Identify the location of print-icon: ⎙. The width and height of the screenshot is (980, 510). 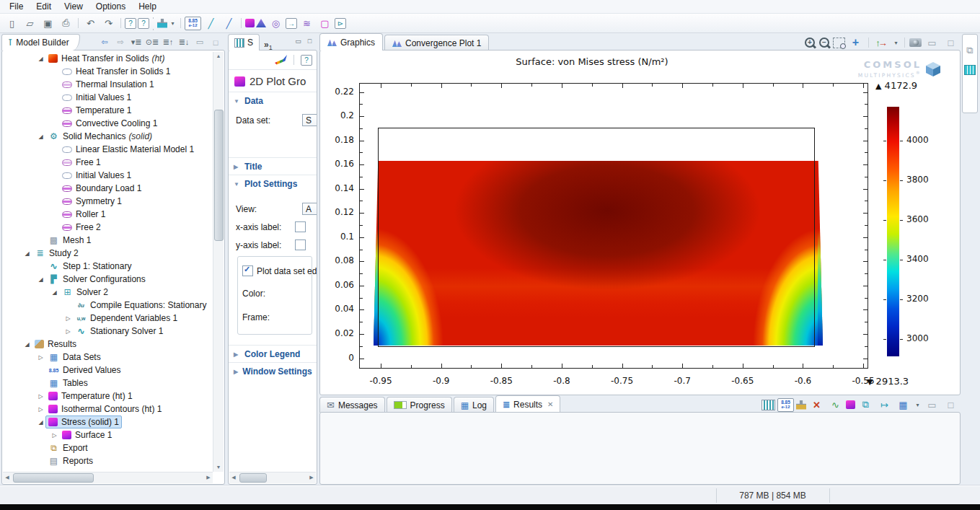
(66, 23).